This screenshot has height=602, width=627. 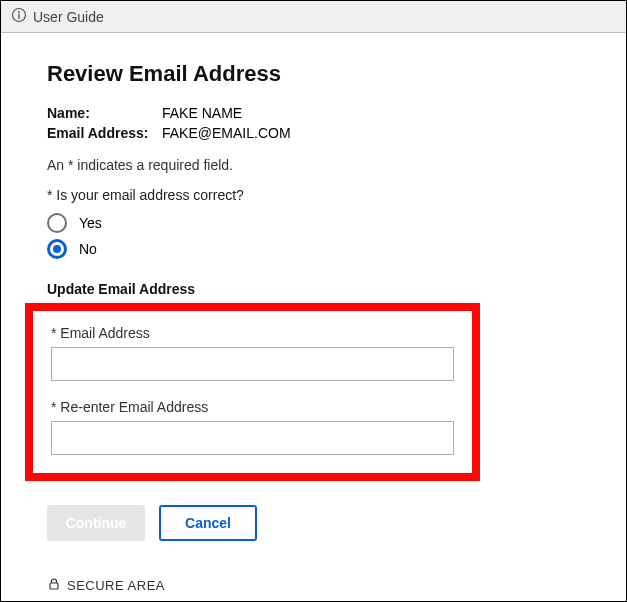 What do you see at coordinates (116, 586) in the screenshot?
I see `secure-area-label: SECURE AREA` at bounding box center [116, 586].